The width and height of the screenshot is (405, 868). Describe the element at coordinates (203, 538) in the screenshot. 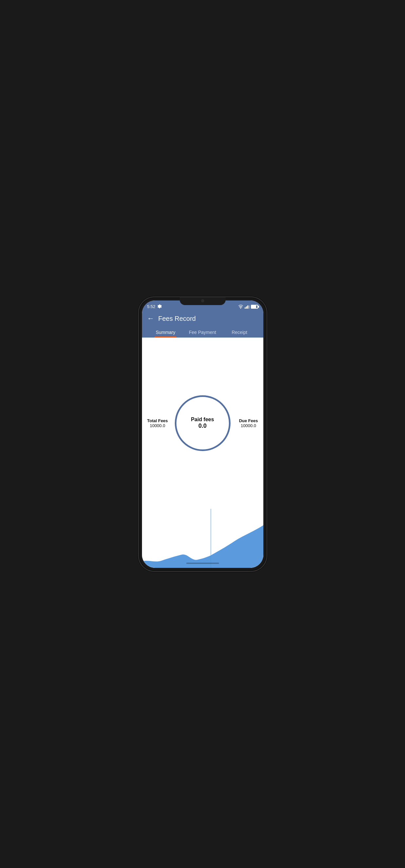

I see `chart-svg` at that location.